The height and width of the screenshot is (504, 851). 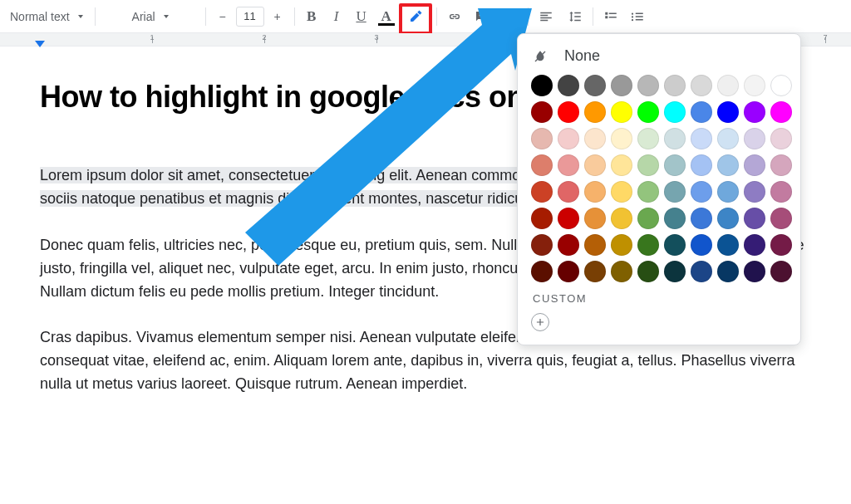 I want to click on bulleted-list-button, so click(x=637, y=17).